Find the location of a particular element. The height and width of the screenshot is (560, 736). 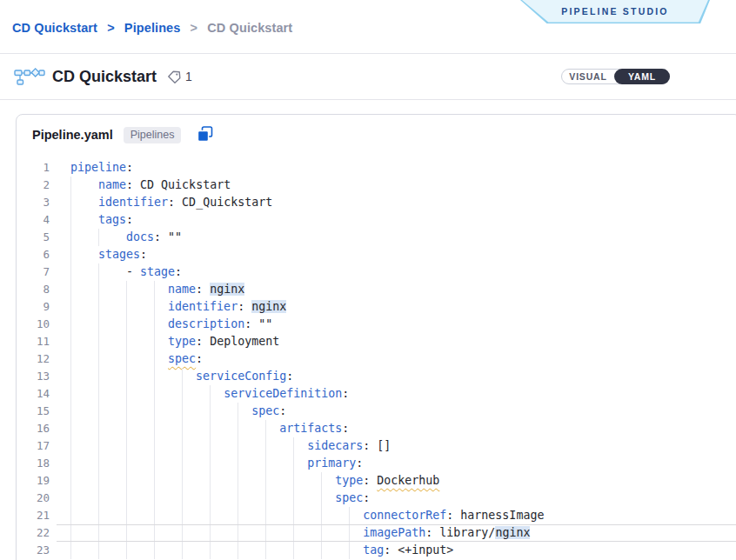

code-content: serviceConfig: is located at coordinates (397, 377).